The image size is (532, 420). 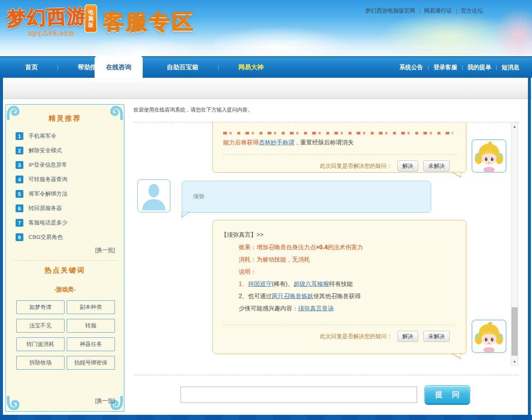 I want to click on keywords-category-label: -游戏类-, so click(x=65, y=290).